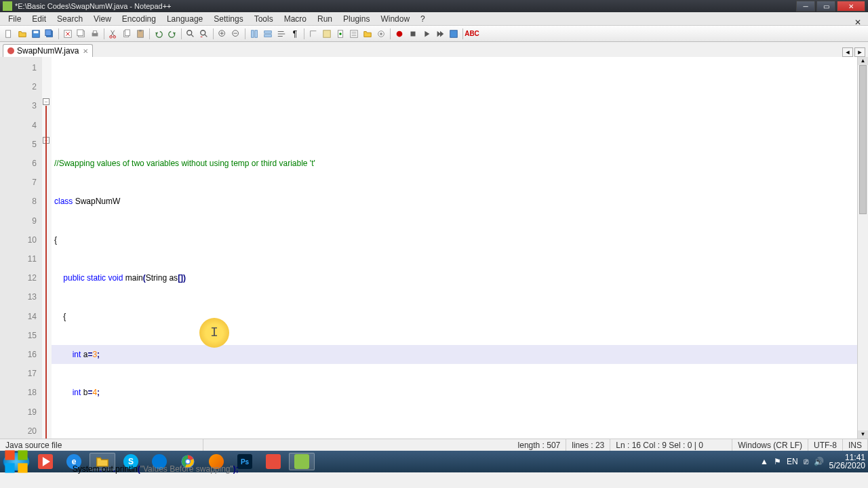 Image resolution: width=868 pixels, height=488 pixels. I want to click on cut-icon, so click(113, 34).